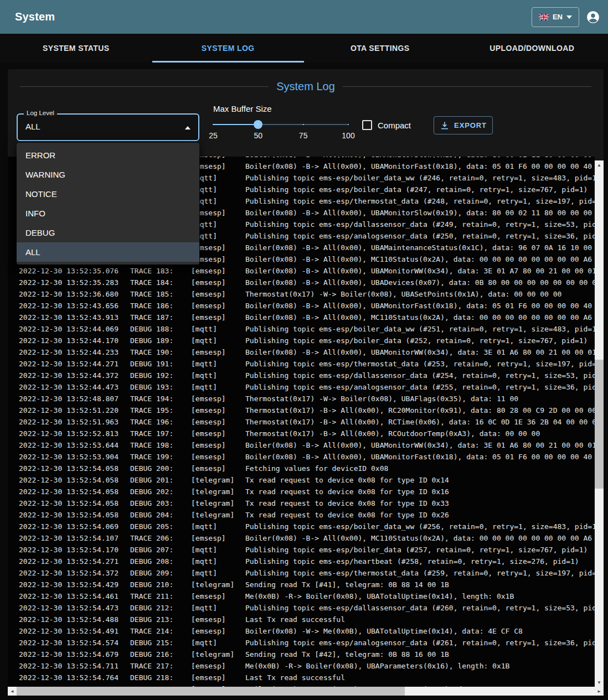 The height and width of the screenshot is (700, 608). Describe the element at coordinates (420, 387) in the screenshot. I see `log-message: Publishing topic ems-esp/analogsensor_da…` at that location.